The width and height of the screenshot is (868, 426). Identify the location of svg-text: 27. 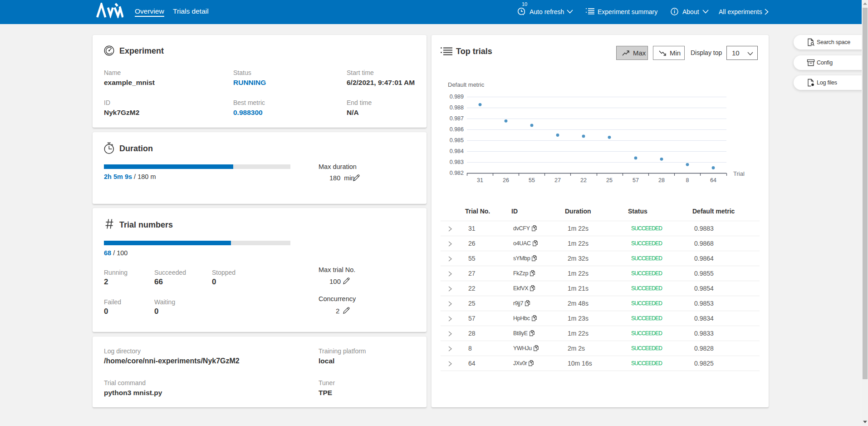
(558, 180).